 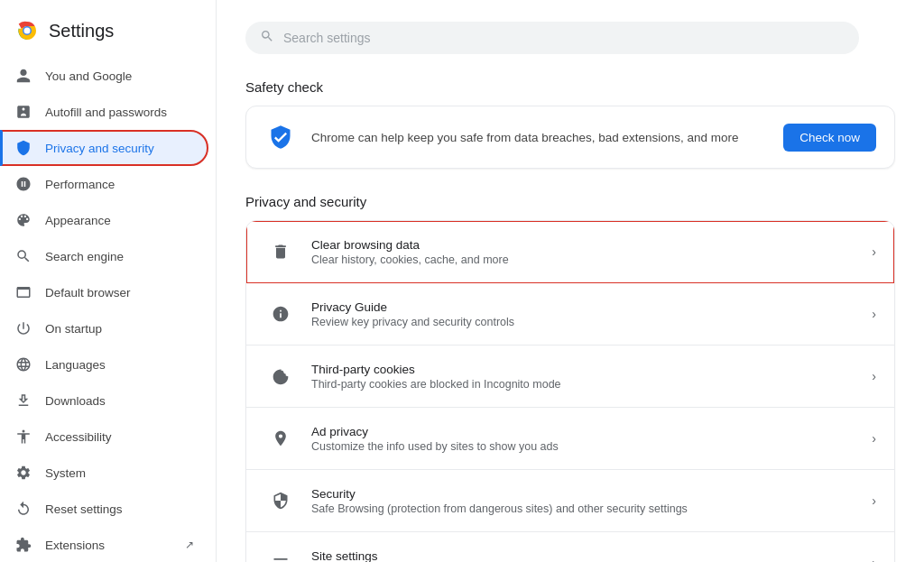 I want to click on sidebar-item-label: System, so click(x=119, y=473).